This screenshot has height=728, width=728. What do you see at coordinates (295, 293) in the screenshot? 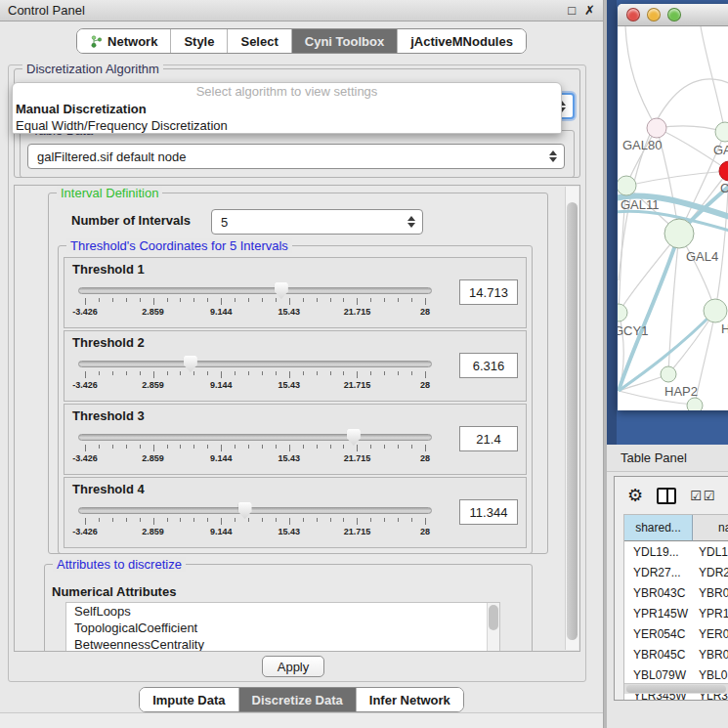
I see `threshold-1-panel: Threshold 1 -3.4262.8599.14415.4321.7152…` at bounding box center [295, 293].